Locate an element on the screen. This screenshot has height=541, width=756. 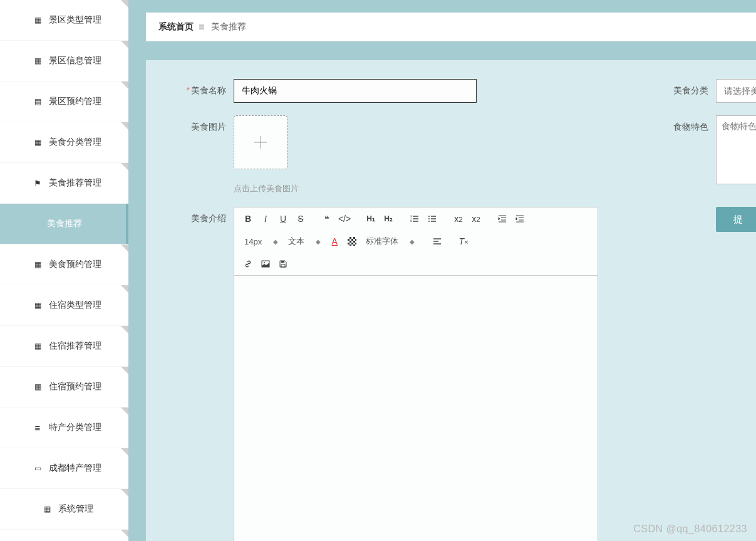
subscript-icon: x2 is located at coordinates (458, 219).